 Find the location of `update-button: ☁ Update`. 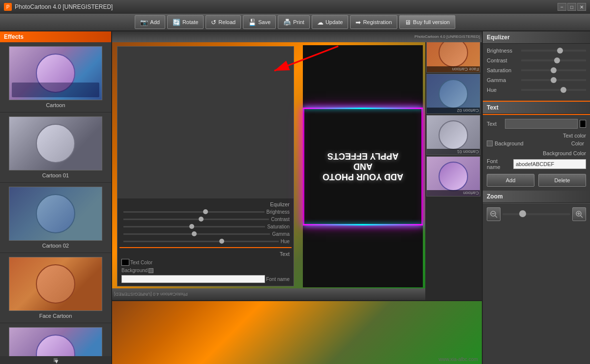

update-button: ☁ Update is located at coordinates (330, 22).